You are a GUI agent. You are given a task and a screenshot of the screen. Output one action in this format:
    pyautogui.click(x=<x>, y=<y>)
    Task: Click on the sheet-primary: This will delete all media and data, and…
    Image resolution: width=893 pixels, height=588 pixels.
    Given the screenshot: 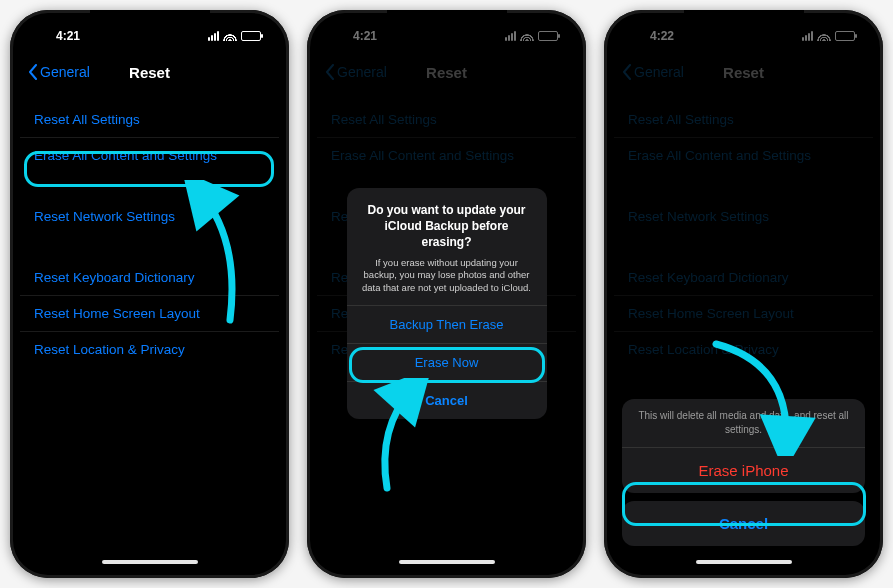 What is the action you would take?
    pyautogui.click(x=744, y=446)
    